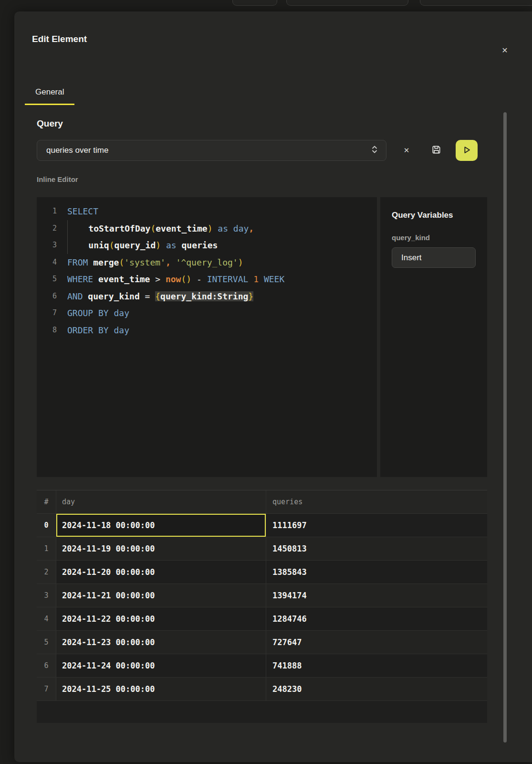 Image resolution: width=532 pixels, height=764 pixels. Describe the element at coordinates (207, 330) in the screenshot. I see `code-line: 8ORDER BY day` at that location.